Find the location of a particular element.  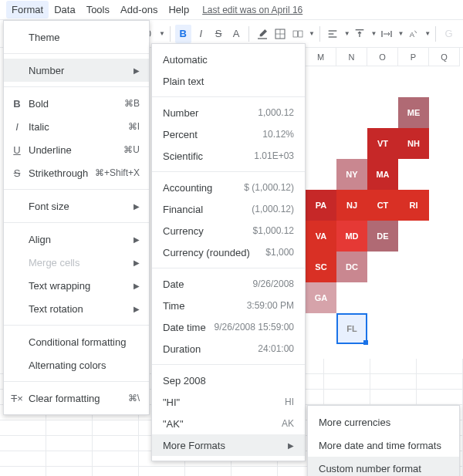

cell-de: DE is located at coordinates (383, 236).